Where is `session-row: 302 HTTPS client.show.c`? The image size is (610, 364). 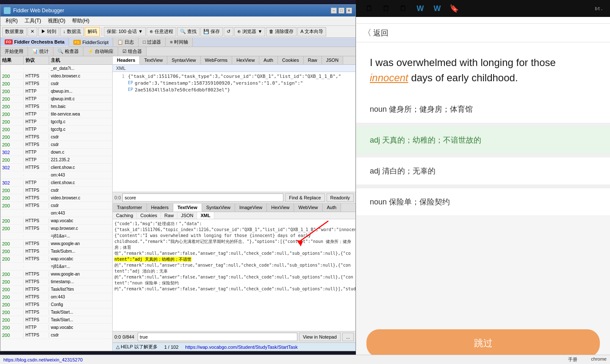
session-row: 302 HTTPS client.show.c is located at coordinates (56, 168).